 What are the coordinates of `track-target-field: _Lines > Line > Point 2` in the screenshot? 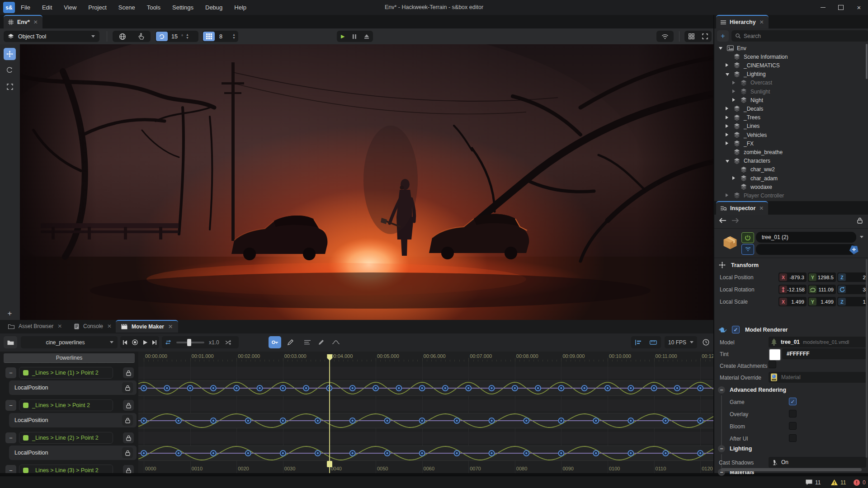 It's located at (66, 405).